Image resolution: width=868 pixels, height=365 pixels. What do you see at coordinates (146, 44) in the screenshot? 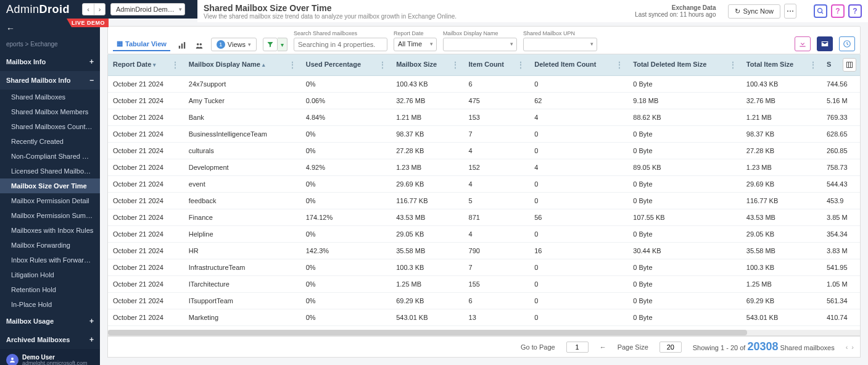
I see `tabular-label: Tabular View` at bounding box center [146, 44].